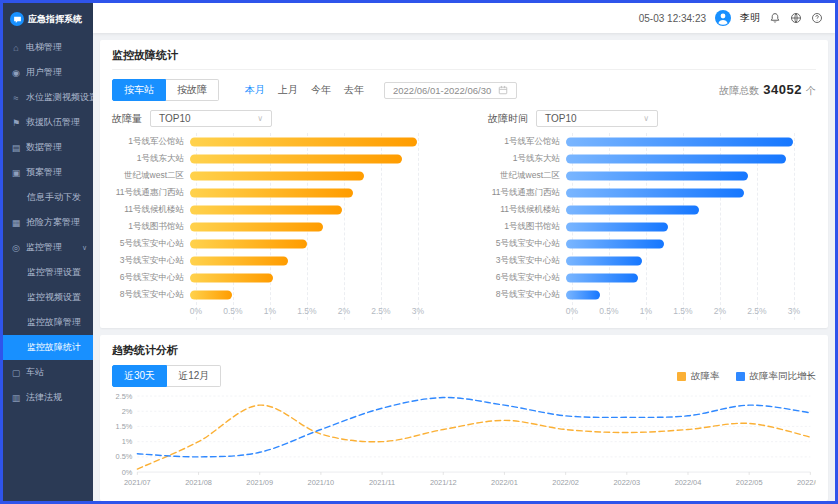  What do you see at coordinates (796, 18) in the screenshot?
I see `globe-icon` at bounding box center [796, 18].